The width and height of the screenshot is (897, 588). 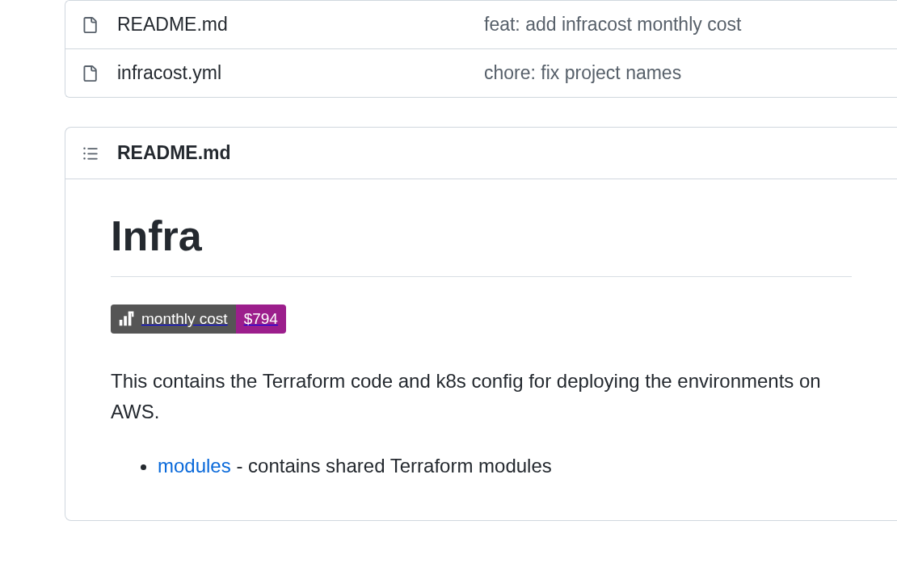 I want to click on file-row: README.md feat: add infracost monthly co…, so click(x=482, y=25).